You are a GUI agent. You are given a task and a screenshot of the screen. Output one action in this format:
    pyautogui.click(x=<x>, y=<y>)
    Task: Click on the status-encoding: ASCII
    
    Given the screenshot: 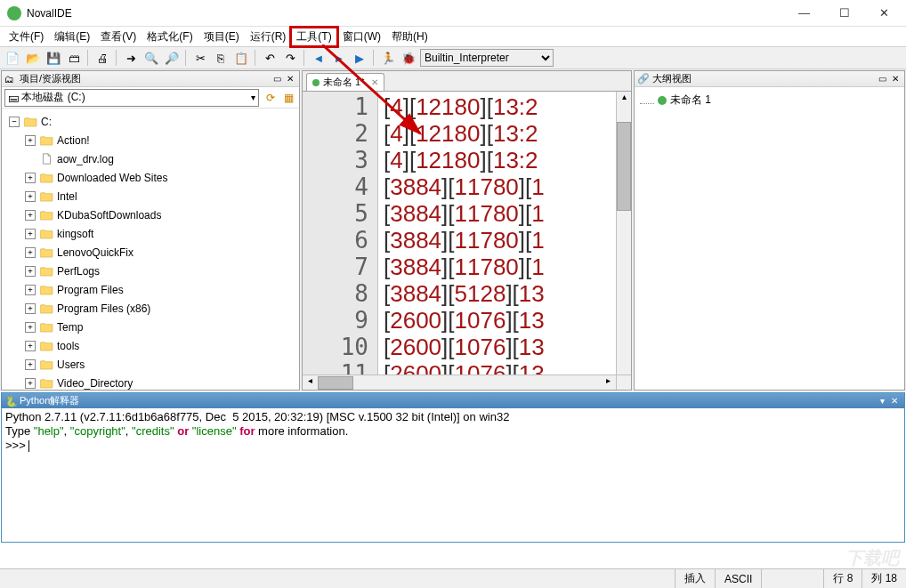 What is the action you would take?
    pyautogui.click(x=738, y=578)
    